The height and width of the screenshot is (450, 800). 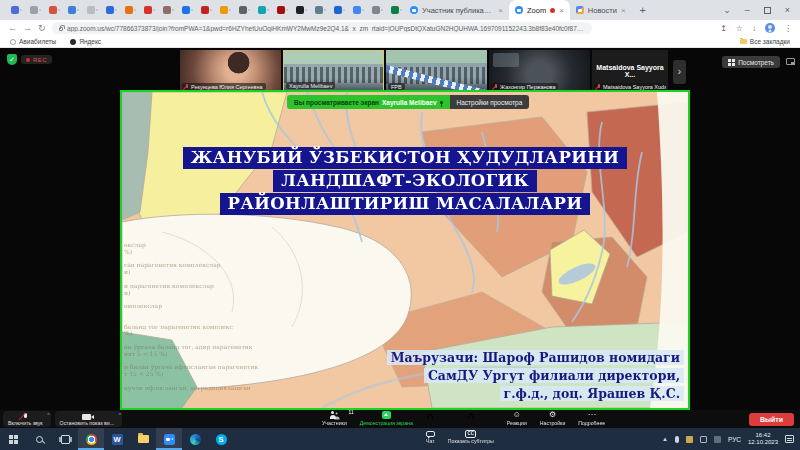 I want to click on tray-network-icon, so click(x=718, y=440).